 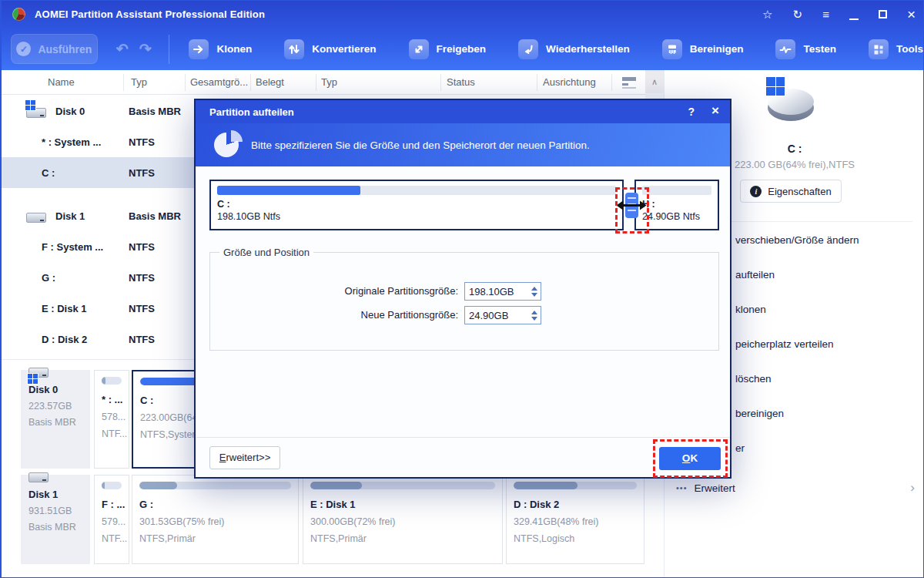 What do you see at coordinates (463, 112) in the screenshot?
I see `dialog-titlebar: Partition aufteilen ? ×` at bounding box center [463, 112].